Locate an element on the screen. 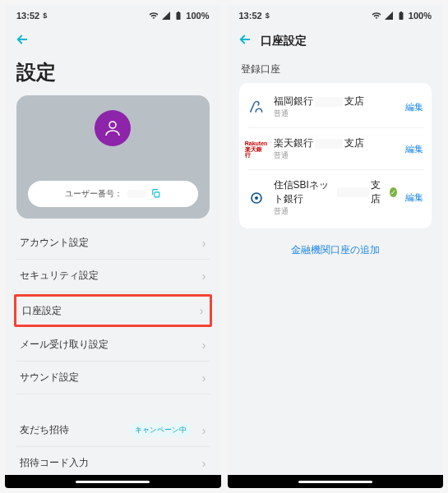 This screenshot has width=448, height=493. avatar is located at coordinates (113, 128).